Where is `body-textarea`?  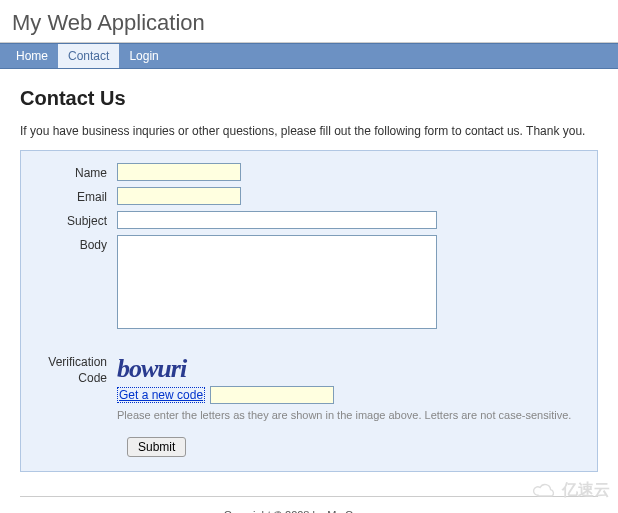 body-textarea is located at coordinates (277, 282).